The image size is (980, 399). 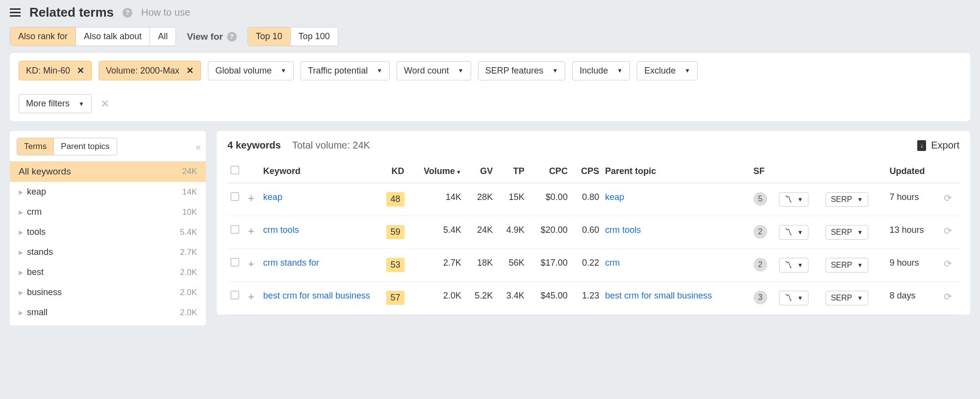 I want to click on col-gv: GV, so click(x=480, y=172).